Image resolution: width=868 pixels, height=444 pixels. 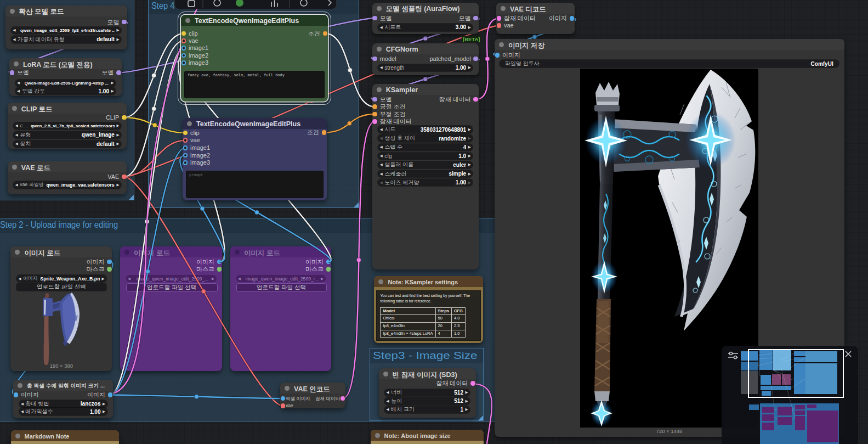 I want to click on output-slot-잠재 데이터: 잠재 데이터, so click(x=313, y=398).